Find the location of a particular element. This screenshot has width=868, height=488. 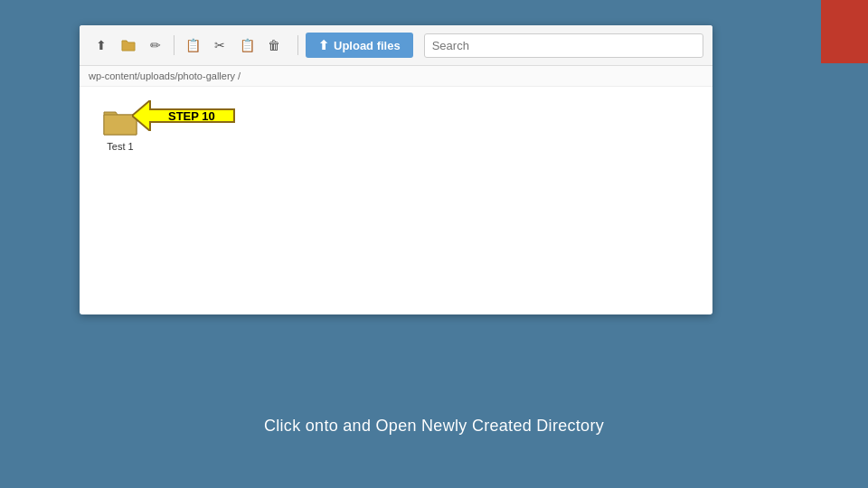

upload-icon: ⬆ is located at coordinates (101, 45).